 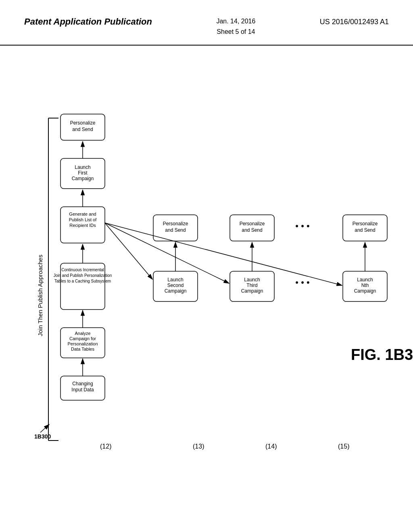 I want to click on svg-text: Third, so click(x=252, y=285).